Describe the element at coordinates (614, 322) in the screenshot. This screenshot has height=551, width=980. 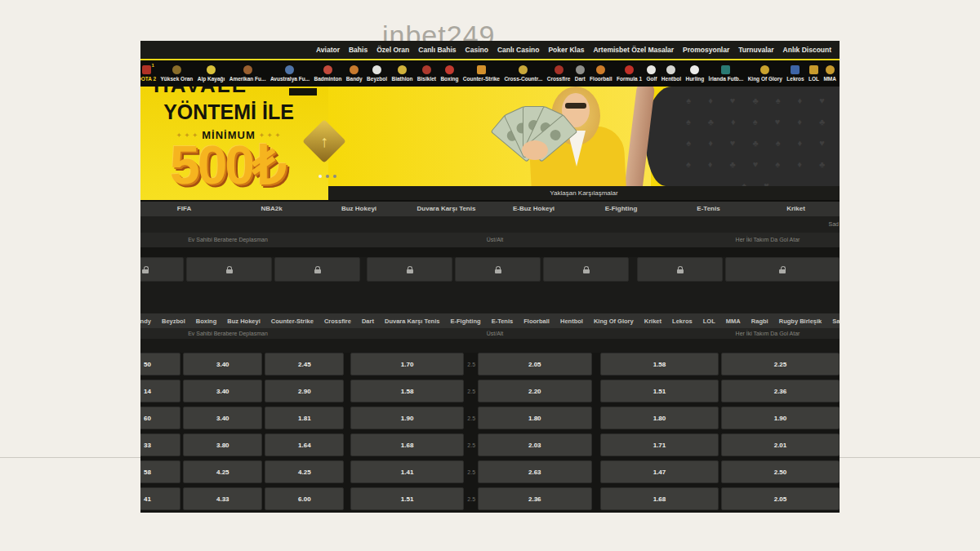
I see `sport-tab: King Of Glory` at that location.